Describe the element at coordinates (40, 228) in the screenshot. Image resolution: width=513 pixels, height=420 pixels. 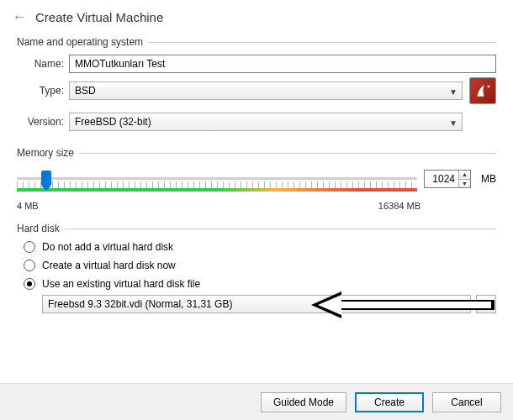
I see `group-harddisk-label: Hard disk` at that location.